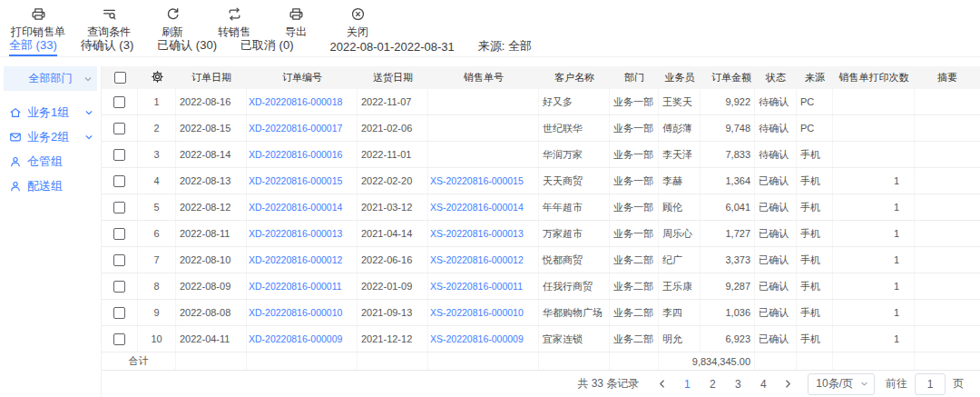 This screenshot has height=397, width=980. Describe the element at coordinates (302, 286) in the screenshot. I see `order-no-link: XD-20220816-000011` at that location.